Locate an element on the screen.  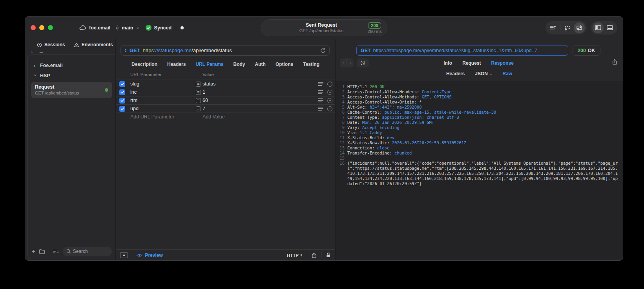
param-value: status is located at coordinates (209, 84).